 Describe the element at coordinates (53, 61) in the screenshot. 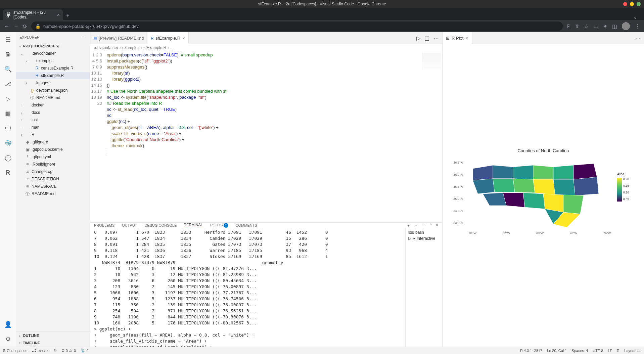

I see `folder-item: ⌄examples` at that location.